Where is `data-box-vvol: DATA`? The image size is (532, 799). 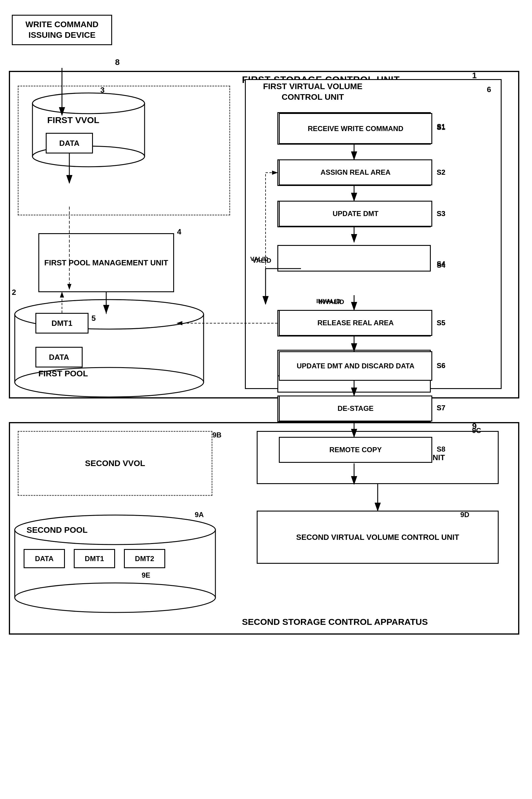
data-box-vvol: DATA is located at coordinates (69, 143).